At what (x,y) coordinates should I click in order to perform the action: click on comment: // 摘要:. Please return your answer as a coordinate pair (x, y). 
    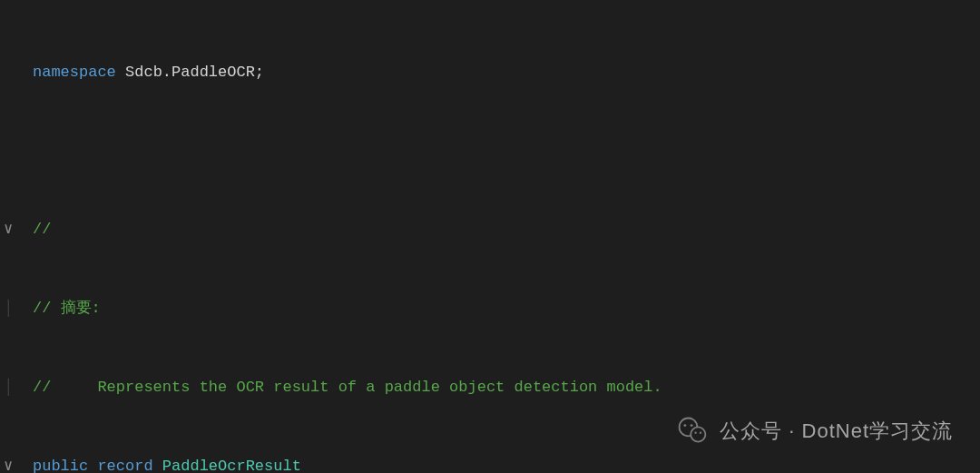
    Looking at the image, I should click on (67, 309).